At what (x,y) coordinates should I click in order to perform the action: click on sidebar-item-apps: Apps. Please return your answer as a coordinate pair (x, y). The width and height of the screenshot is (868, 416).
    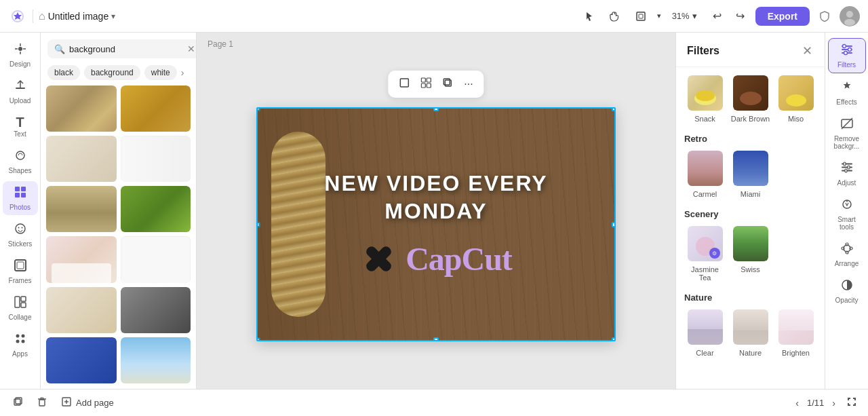
    Looking at the image, I should click on (20, 345).